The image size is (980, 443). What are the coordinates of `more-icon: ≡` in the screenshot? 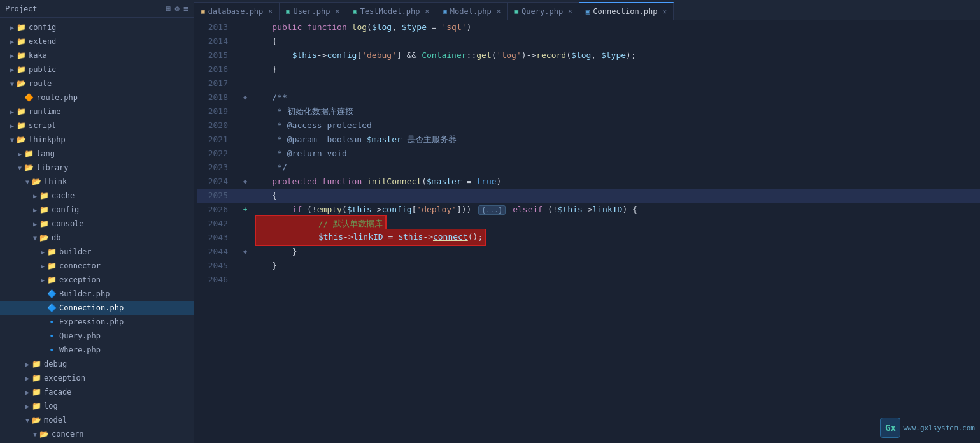 It's located at (186, 9).